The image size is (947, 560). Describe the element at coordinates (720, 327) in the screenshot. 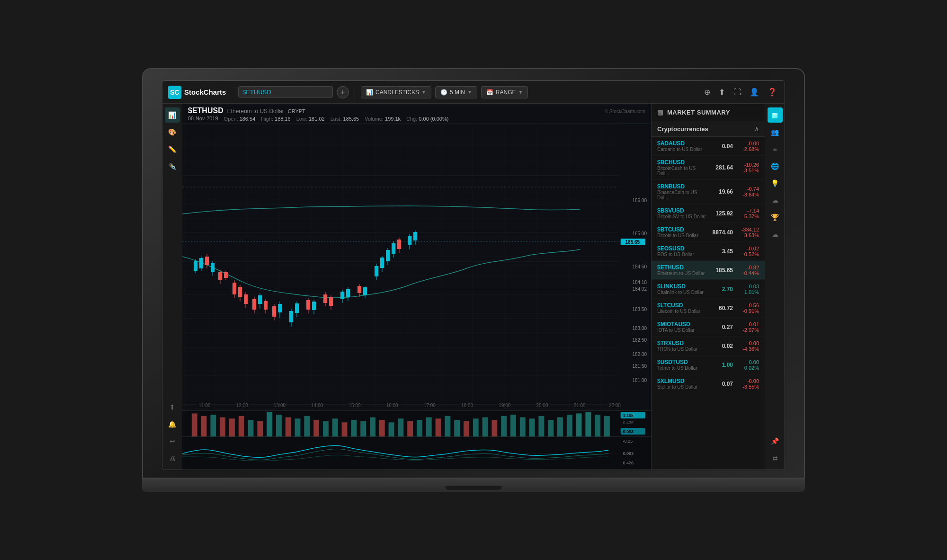

I see `crypto-price: 0.27` at that location.